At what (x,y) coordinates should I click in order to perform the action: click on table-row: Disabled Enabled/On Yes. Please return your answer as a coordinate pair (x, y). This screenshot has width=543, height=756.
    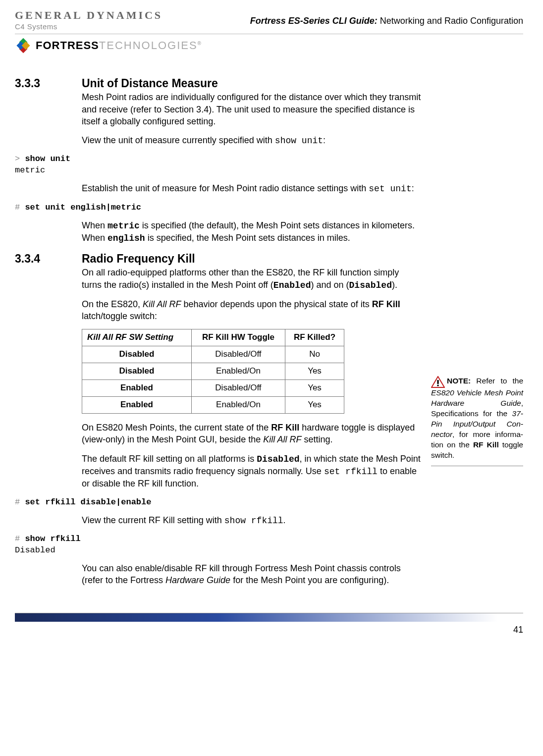
    Looking at the image, I should click on (213, 372).